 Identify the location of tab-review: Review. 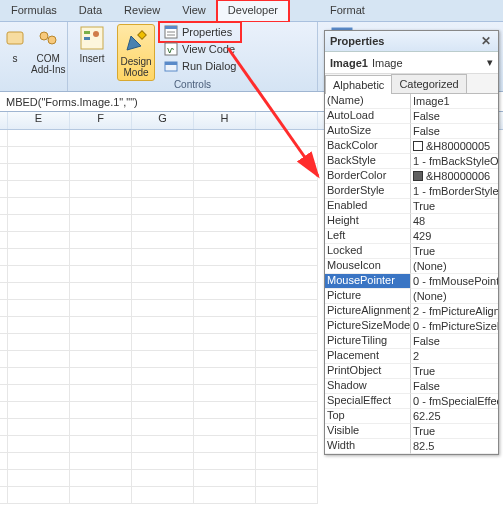
(142, 10).